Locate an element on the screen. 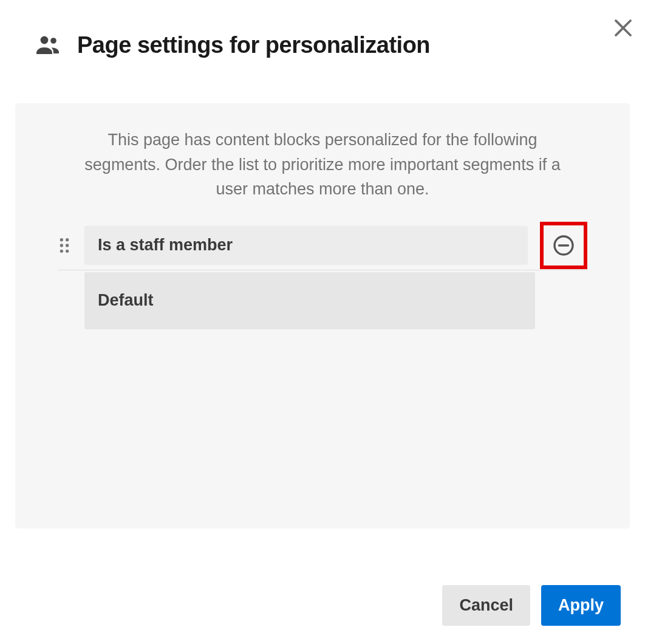  cancel-button: Cancel is located at coordinates (486, 605).